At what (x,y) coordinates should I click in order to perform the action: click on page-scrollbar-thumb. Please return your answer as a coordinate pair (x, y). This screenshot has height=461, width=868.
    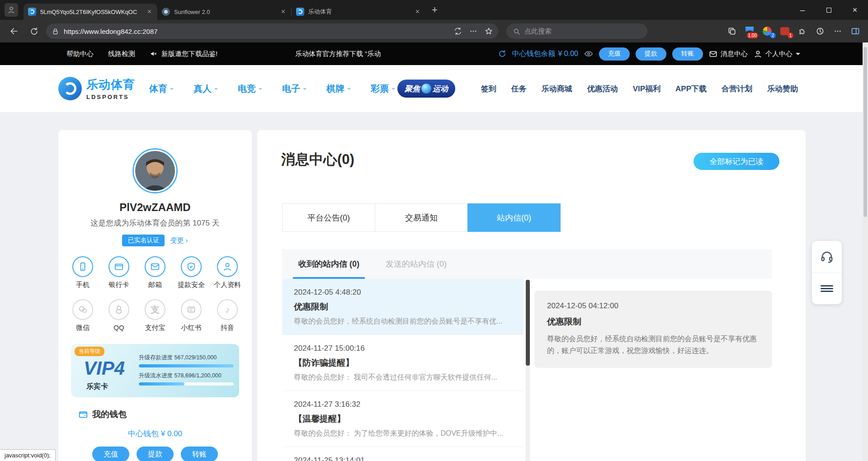
    Looking at the image, I should click on (865, 132).